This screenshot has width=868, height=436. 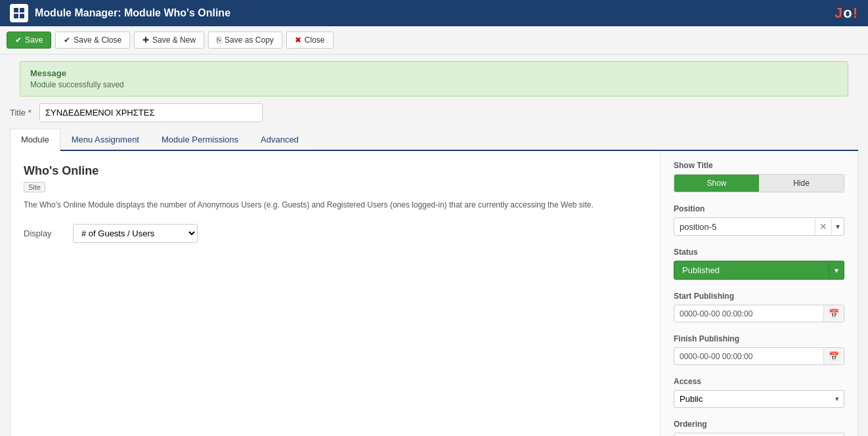 What do you see at coordinates (759, 381) in the screenshot?
I see `access-label: Access` at bounding box center [759, 381].